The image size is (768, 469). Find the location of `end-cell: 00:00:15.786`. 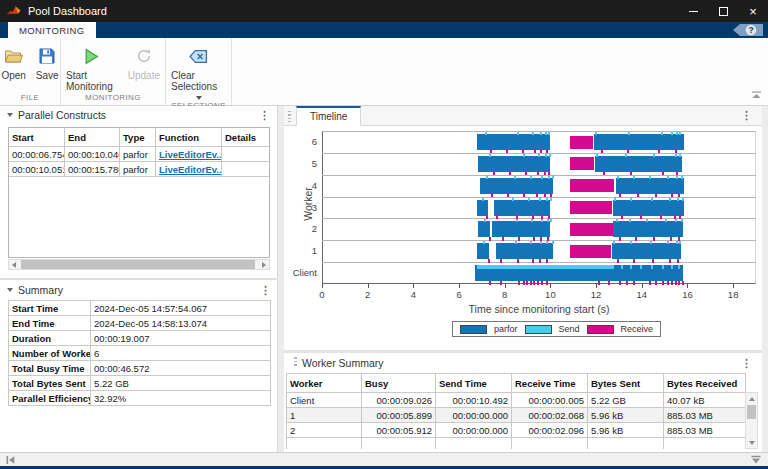

end-cell: 00:00:15.786 is located at coordinates (92, 170).